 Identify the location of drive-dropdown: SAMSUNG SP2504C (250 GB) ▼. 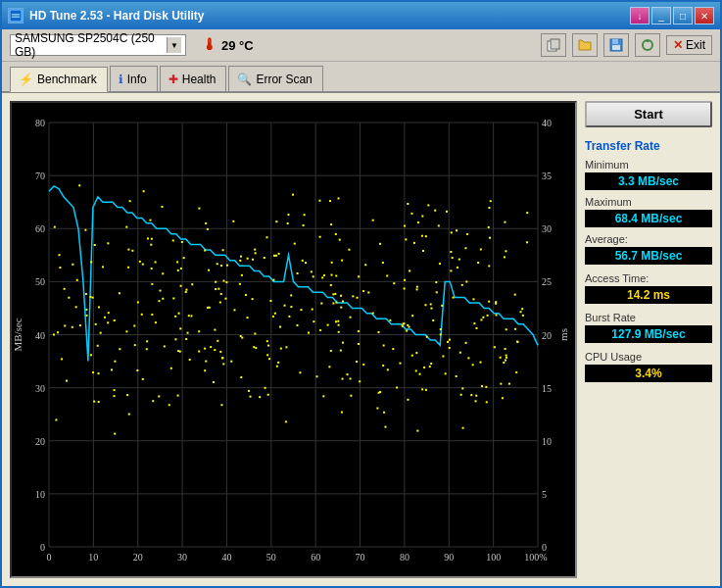
(98, 45).